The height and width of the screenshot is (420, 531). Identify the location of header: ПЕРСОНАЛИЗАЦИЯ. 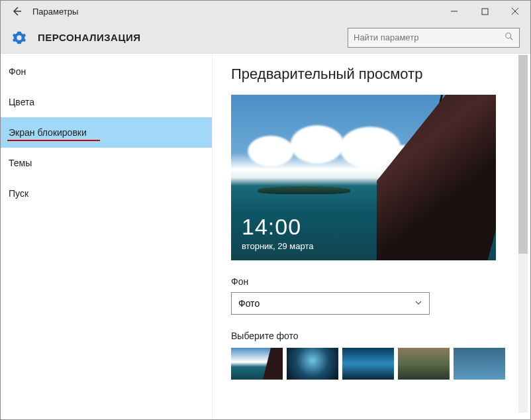
(266, 38).